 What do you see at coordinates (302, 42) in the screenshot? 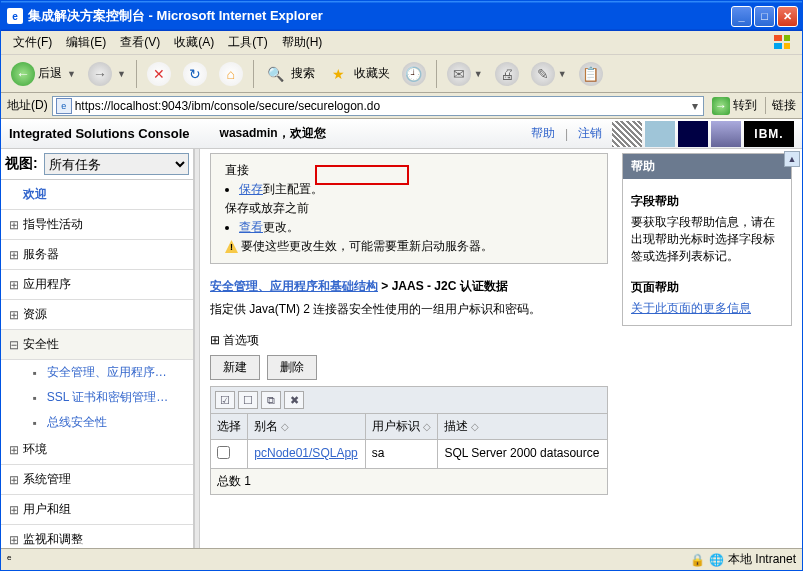
I see `menu-help: 帮助(H)` at bounding box center [302, 42].